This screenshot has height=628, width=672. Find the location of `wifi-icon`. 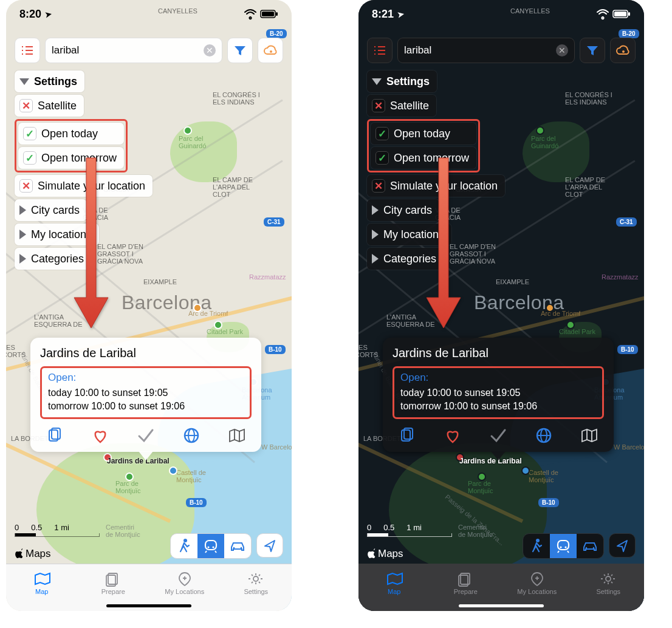

wifi-icon is located at coordinates (250, 14).